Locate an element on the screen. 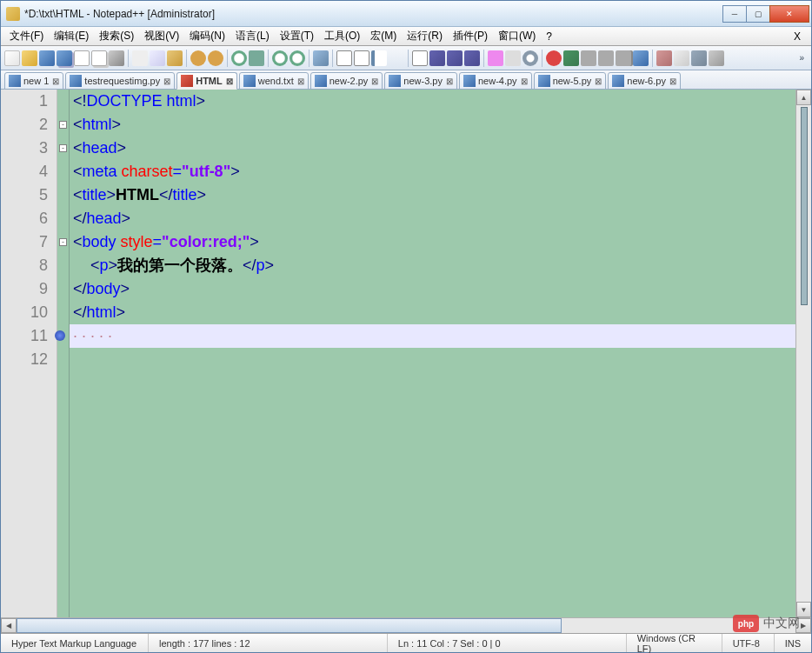 The width and height of the screenshot is (812, 653). word-wrap-icon is located at coordinates (344, 58).